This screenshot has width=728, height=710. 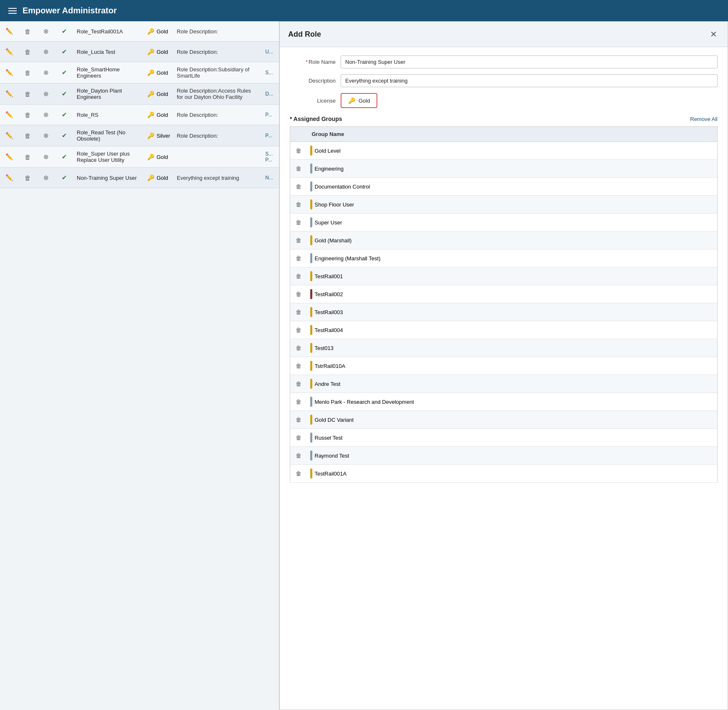 What do you see at coordinates (504, 330) in the screenshot?
I see `table-row: 🗑 TestRail004` at bounding box center [504, 330].